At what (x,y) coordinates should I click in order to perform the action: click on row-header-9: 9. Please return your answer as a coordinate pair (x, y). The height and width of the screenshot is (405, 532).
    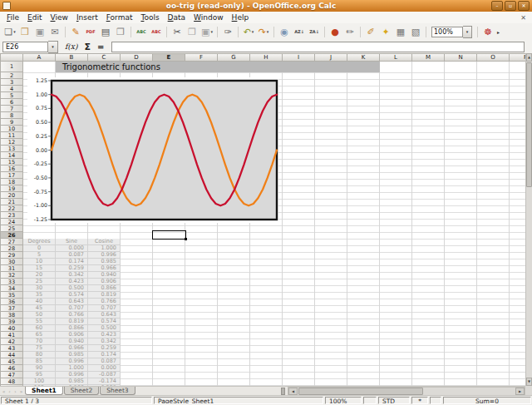
    Looking at the image, I should click on (12, 122).